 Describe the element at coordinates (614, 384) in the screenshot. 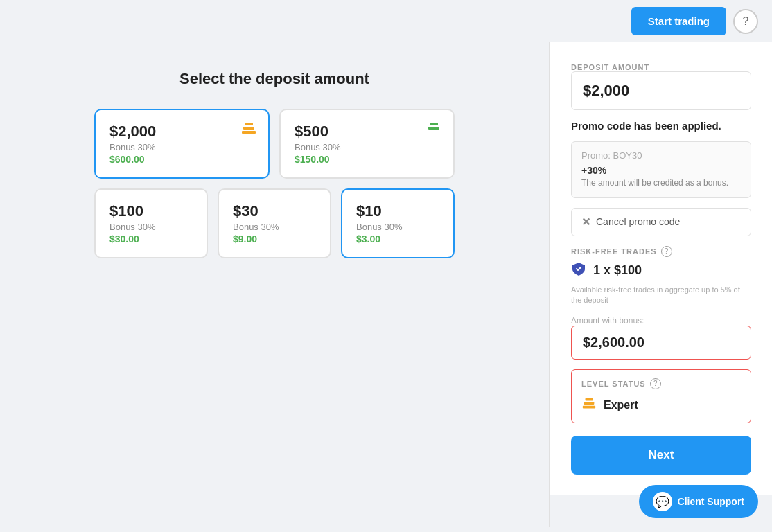

I see `level-status-label: LEVEL STATUS` at that location.